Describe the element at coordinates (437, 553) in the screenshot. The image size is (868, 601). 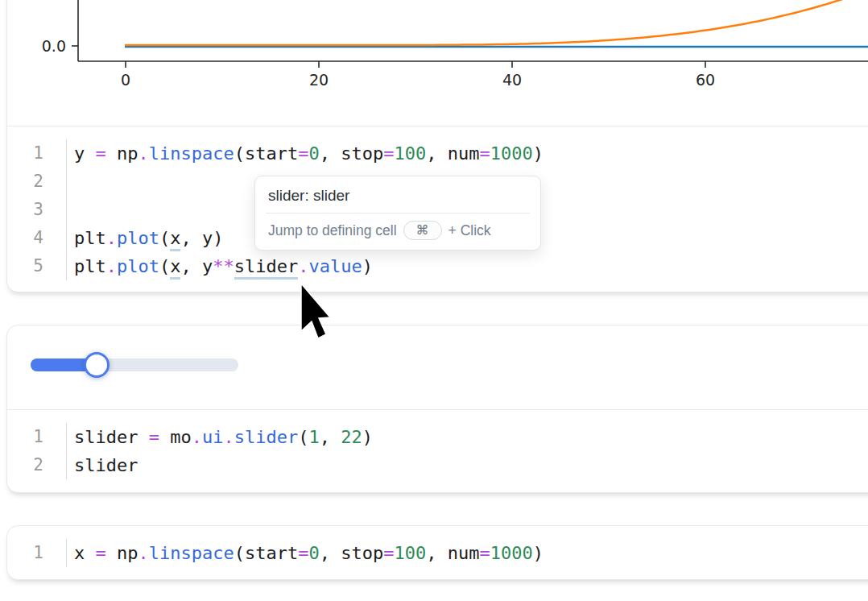
I see `cell-x: 1x = np.linspace(start=0, stop=100, num=…` at that location.